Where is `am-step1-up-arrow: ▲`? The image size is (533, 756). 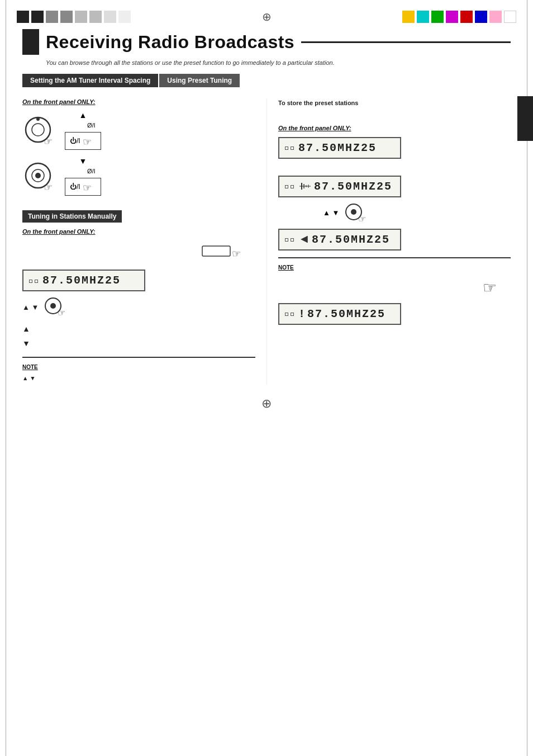 am-step1-up-arrow: ▲ is located at coordinates (83, 115).